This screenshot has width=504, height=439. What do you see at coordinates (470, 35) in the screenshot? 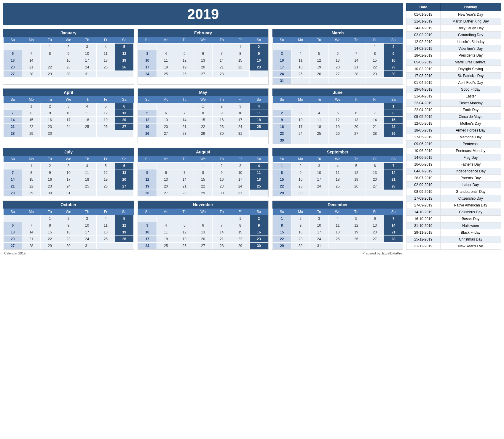
I see `holiday-name: Groundhog Day` at bounding box center [470, 35].